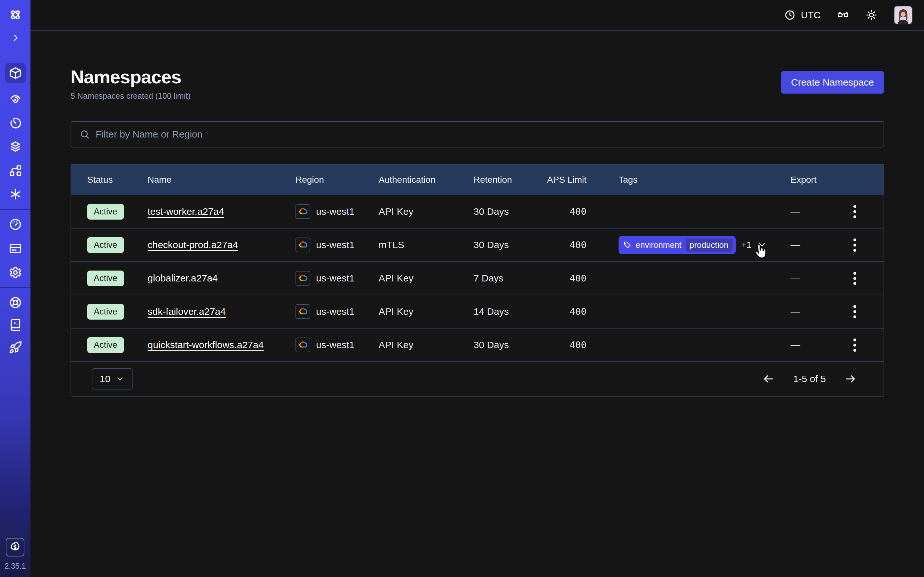 This screenshot has height=577, width=924. Describe the element at coordinates (15, 15) in the screenshot. I see `temporal-logo-icon` at that location.